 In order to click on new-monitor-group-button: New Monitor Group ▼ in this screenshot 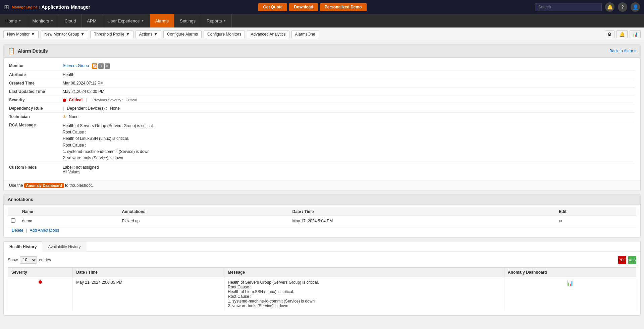, I will do `click(64, 34)`.